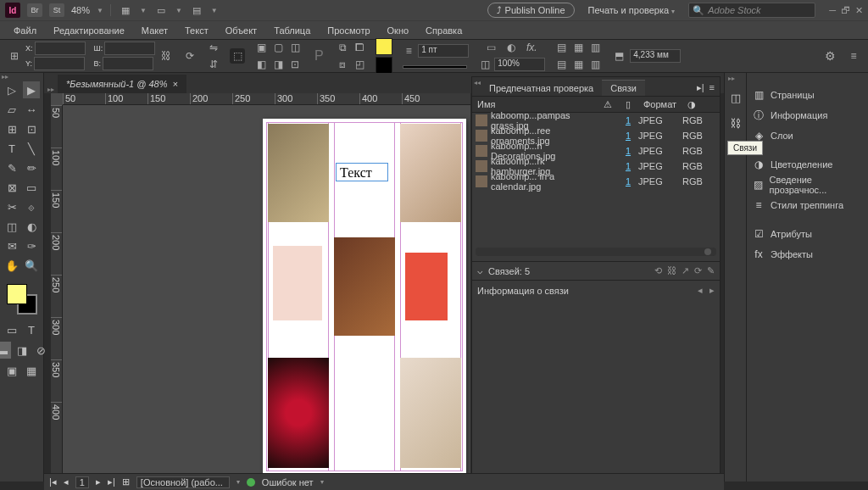 The height and width of the screenshot is (490, 868). I want to click on goto-link-icon: ↗, so click(685, 271).